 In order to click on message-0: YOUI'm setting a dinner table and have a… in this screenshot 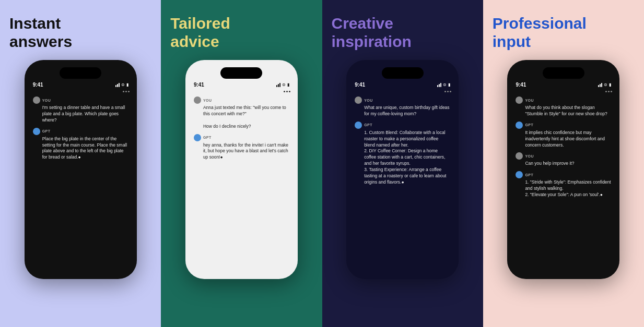, I will do `click(80, 110)`.